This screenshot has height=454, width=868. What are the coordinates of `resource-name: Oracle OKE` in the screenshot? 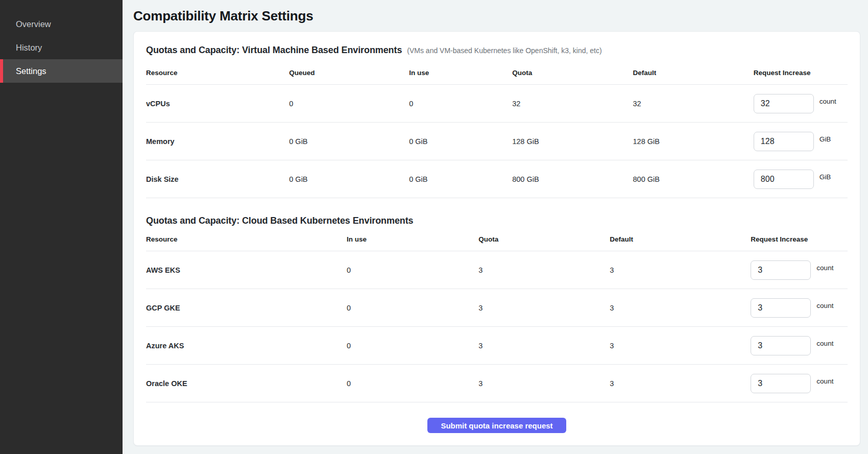 It's located at (246, 384).